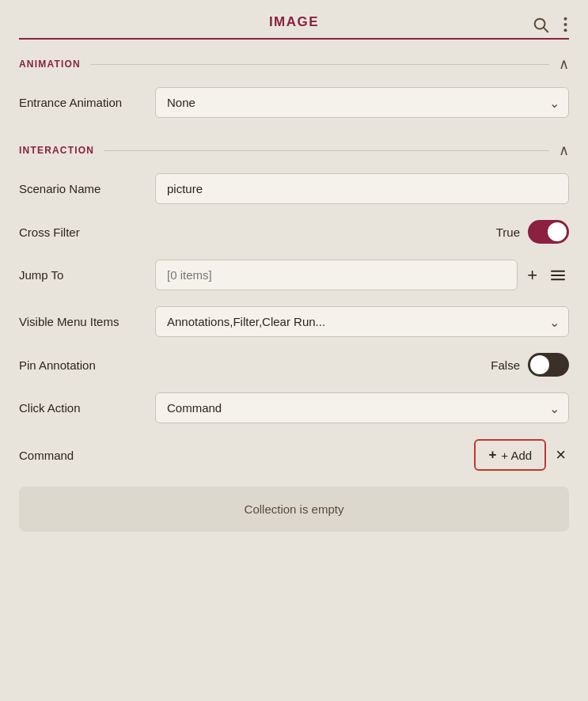  I want to click on cross-filter-label: Cross Filter, so click(82, 233).